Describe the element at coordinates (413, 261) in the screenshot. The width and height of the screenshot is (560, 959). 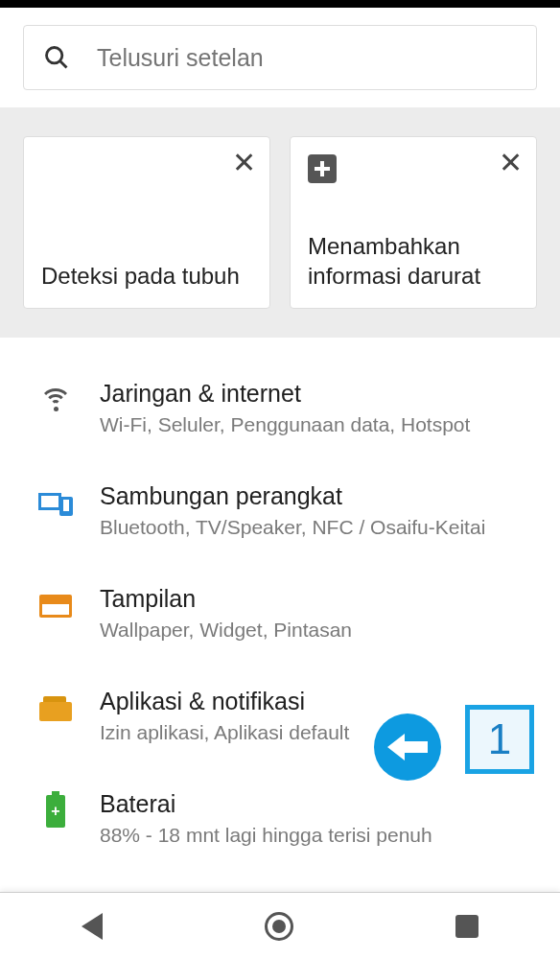
I see `suggestion-title: Menambahkan informasi darurat` at that location.